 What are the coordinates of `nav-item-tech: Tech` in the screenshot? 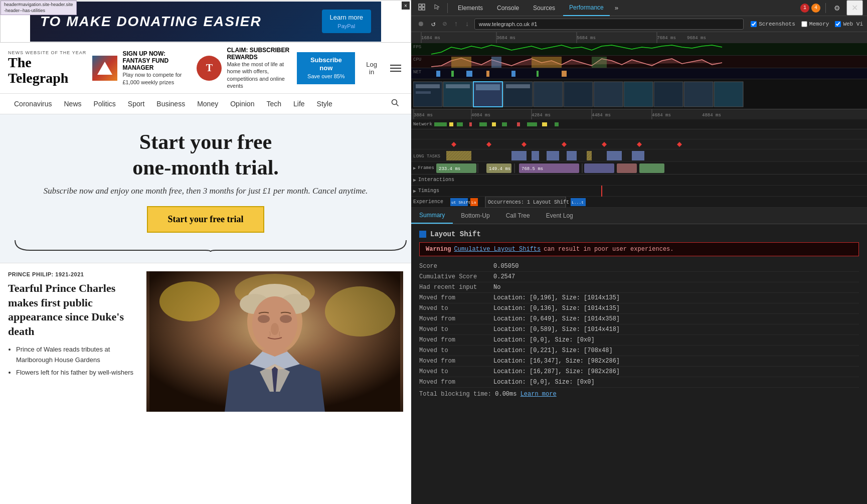 It's located at (274, 104).